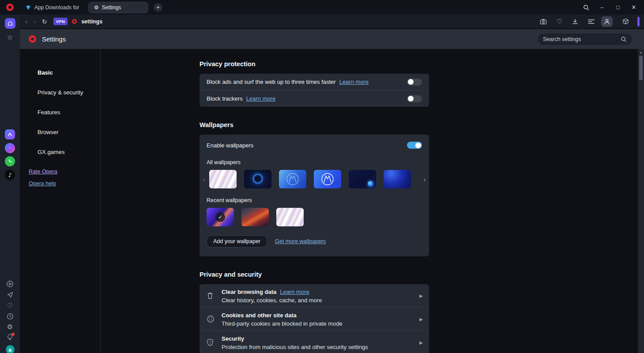 The image size is (644, 353). I want to click on profile-button, so click(607, 22).